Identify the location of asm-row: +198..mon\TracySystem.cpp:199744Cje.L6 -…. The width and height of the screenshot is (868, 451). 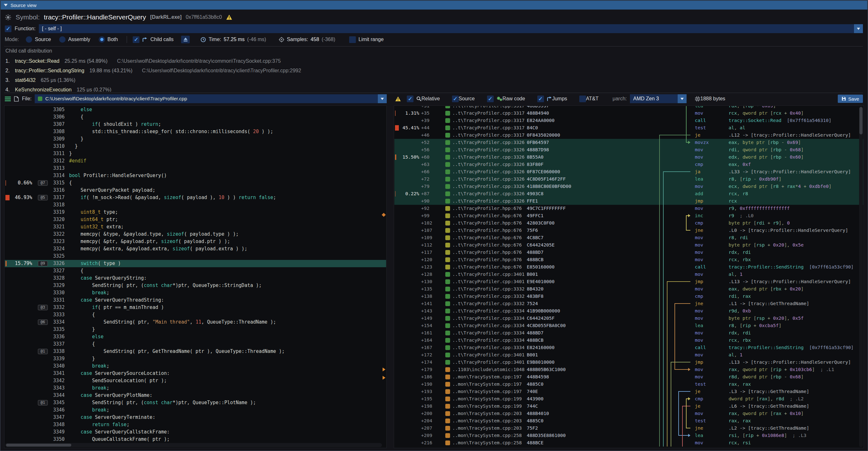
(629, 406).